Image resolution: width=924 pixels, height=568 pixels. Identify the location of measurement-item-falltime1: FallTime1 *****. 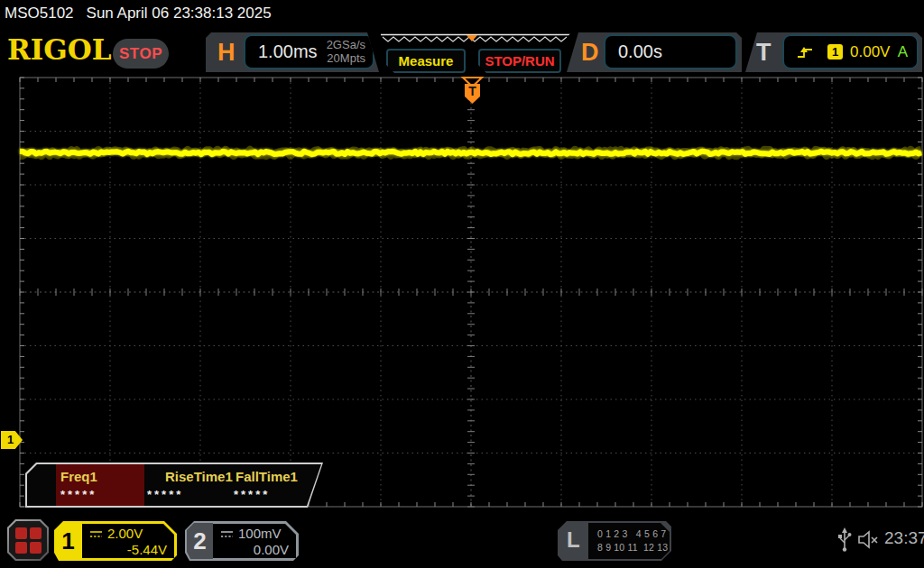
(277, 485).